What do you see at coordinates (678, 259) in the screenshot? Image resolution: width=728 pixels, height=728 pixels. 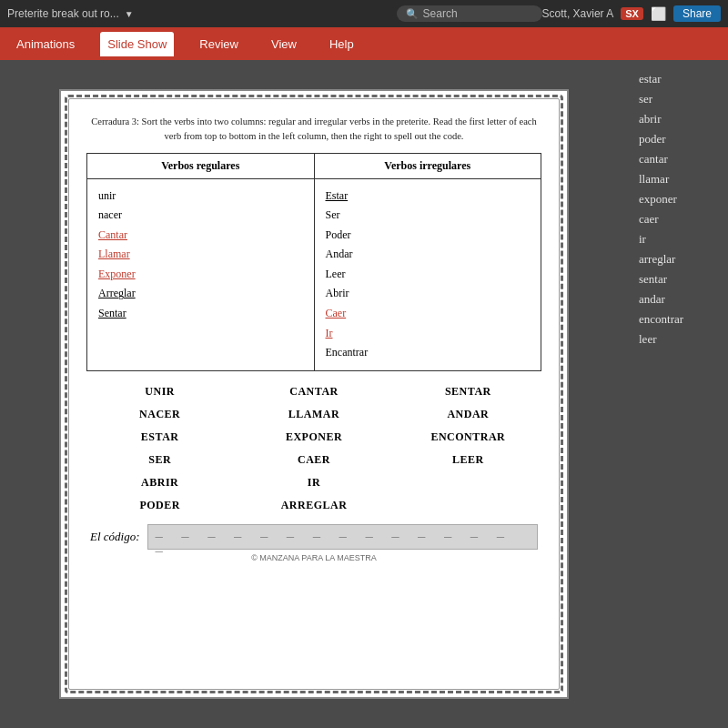 I see `wordbank-arreglar: arreglar` at bounding box center [678, 259].